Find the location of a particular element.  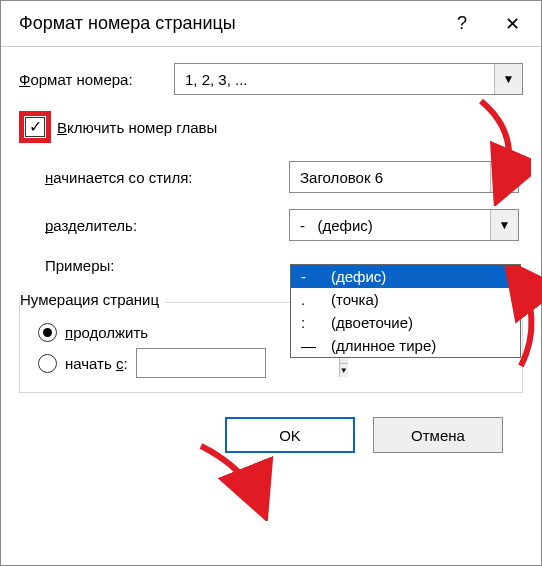

style-combo-value: Заголовок 6 is located at coordinates (390, 178).